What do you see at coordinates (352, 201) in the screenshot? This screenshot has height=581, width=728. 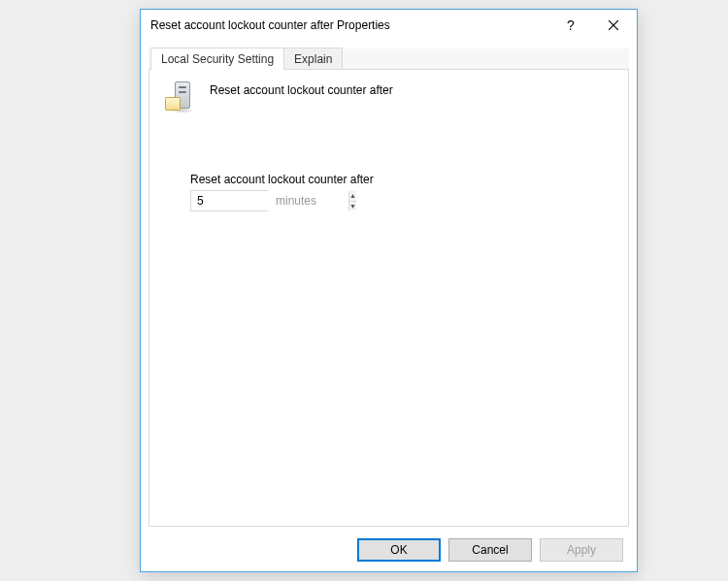 I see `spinner-buttons: ▲ ▼` at bounding box center [352, 201].